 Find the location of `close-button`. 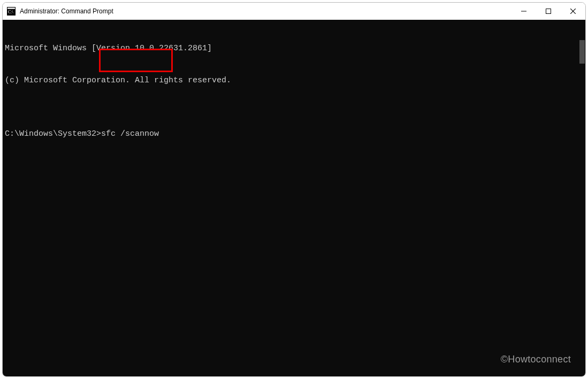

close-button is located at coordinates (573, 11).